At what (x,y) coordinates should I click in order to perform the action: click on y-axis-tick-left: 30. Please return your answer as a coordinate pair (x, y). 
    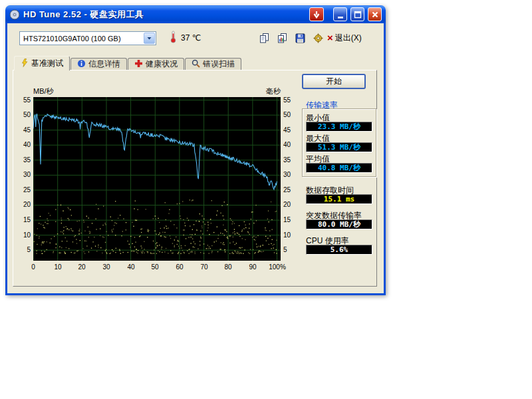
    Looking at the image, I should click on (22, 174).